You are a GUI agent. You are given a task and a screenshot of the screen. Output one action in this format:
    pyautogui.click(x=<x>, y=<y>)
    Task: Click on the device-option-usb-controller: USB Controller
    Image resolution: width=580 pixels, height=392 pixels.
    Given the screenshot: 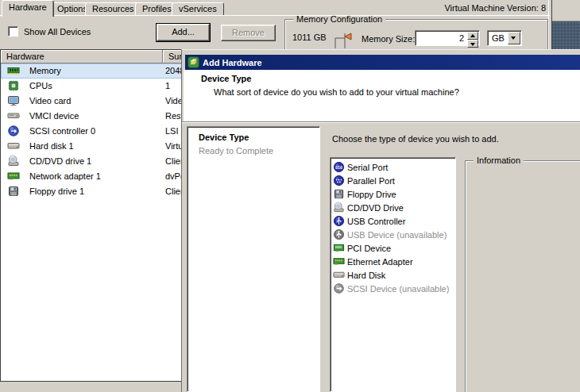 What is the action you would take?
    pyautogui.click(x=392, y=221)
    